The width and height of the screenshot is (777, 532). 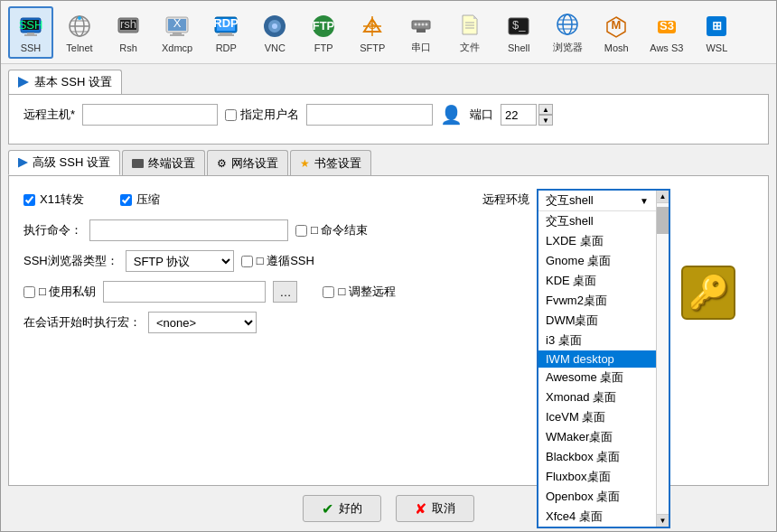 I want to click on assign-username-checkbox, so click(x=231, y=116).